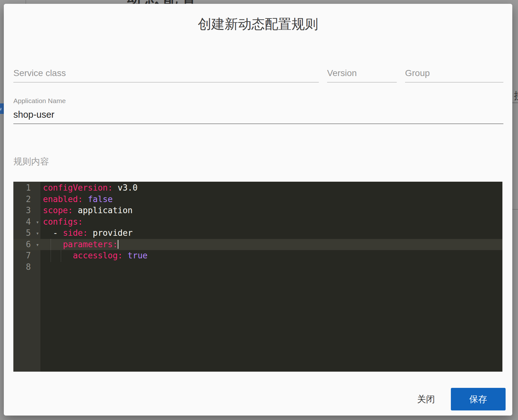  Describe the element at coordinates (125, 188) in the screenshot. I see `code-token: v3.0` at that location.